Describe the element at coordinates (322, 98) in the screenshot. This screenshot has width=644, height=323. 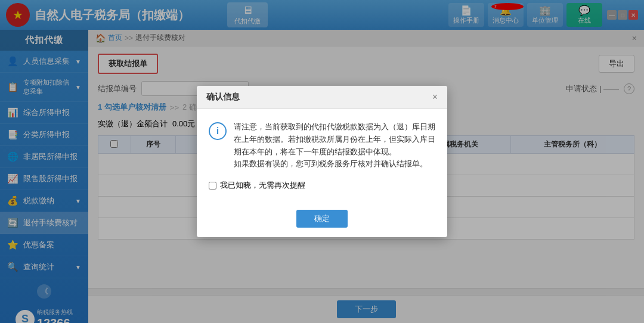
I see `modal-header: 确认信息 ×` at that location.